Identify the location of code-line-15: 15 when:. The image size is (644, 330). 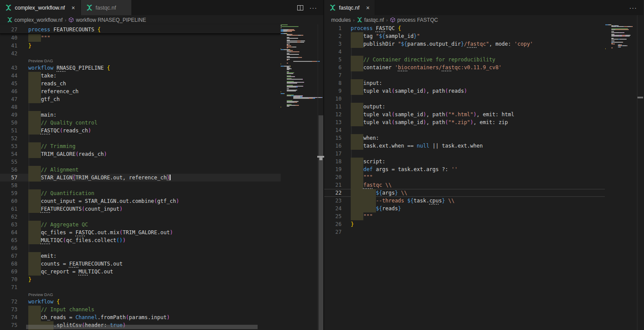
(465, 138).